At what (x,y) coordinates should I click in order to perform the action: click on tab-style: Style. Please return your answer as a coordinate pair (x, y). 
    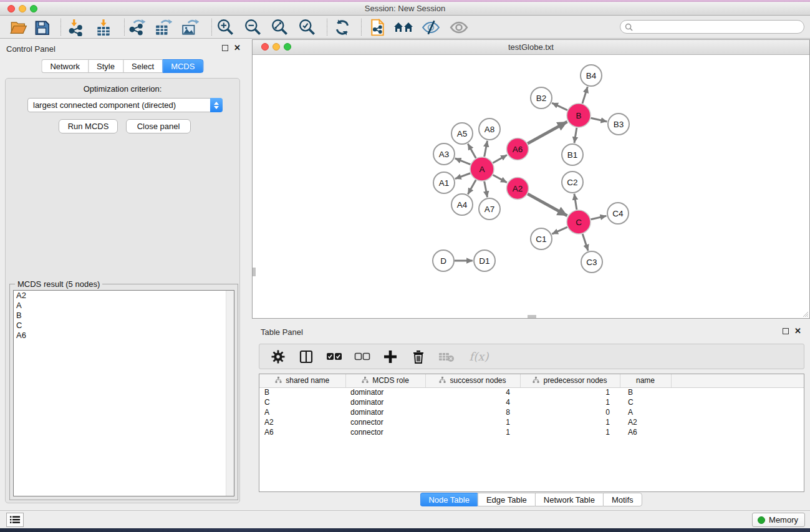
    Looking at the image, I should click on (105, 66).